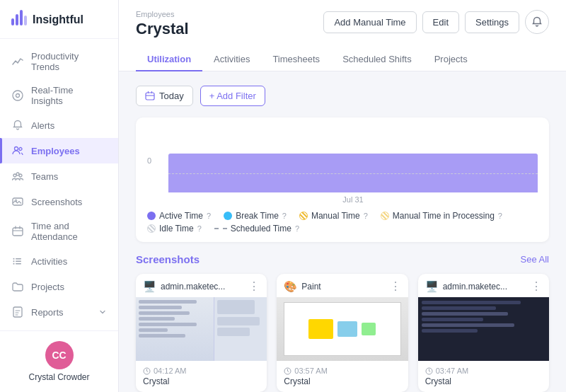  I want to click on sidebar-item-time: Time and Attendance, so click(59, 231).